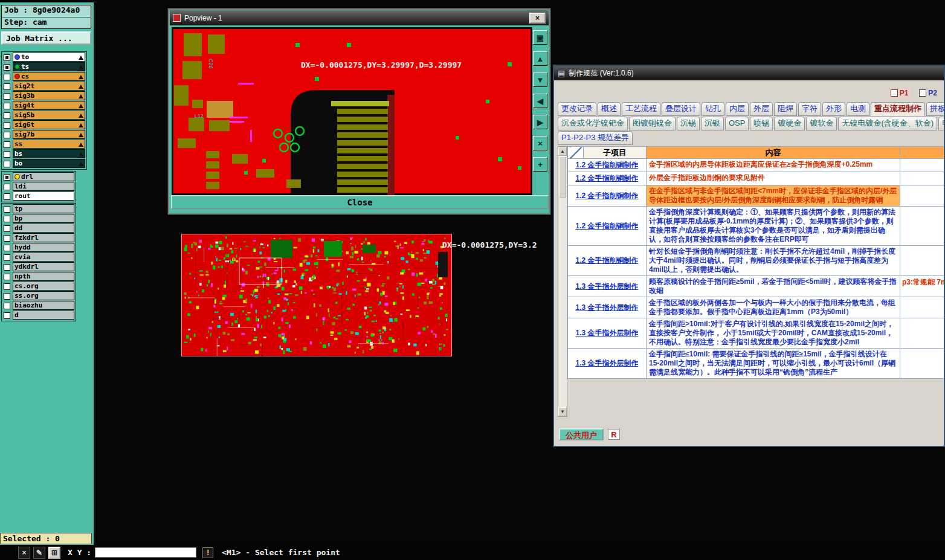  What do you see at coordinates (540, 122) in the screenshot?
I see `pan-right-icon: ▶` at bounding box center [540, 122].